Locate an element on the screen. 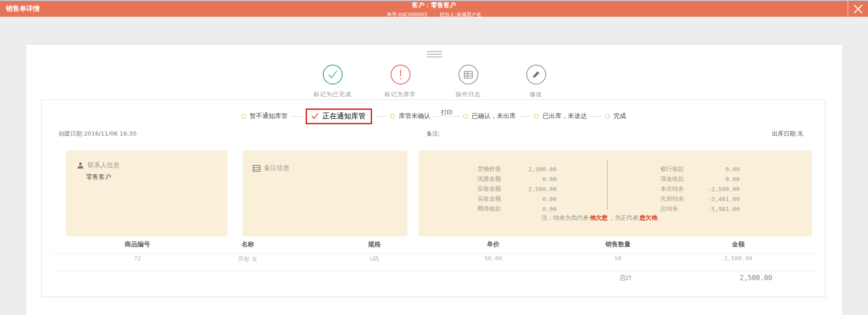 This screenshot has width=868, height=315. step-flow: 暂不通知库管 正在通知库管 库管未确认 打印 已确认，未出库 is located at coordinates (434, 116).